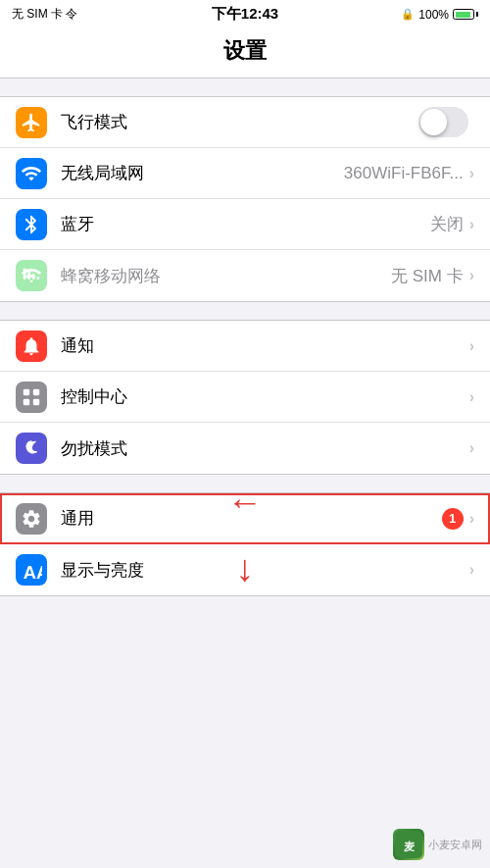 This screenshot has width=490, height=868. What do you see at coordinates (472, 225) in the screenshot?
I see `bluetooth-chevron: ›` at bounding box center [472, 225].